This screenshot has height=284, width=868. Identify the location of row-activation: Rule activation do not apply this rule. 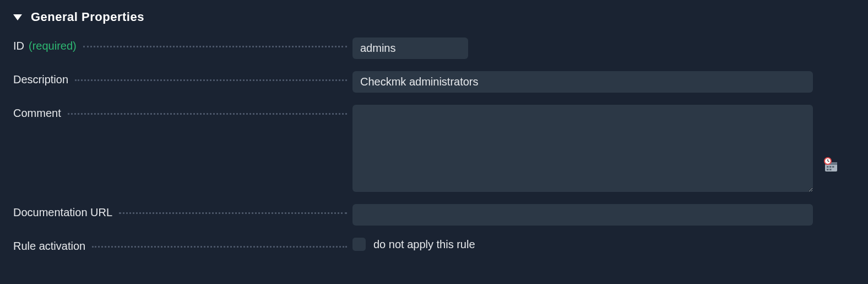
(434, 245).